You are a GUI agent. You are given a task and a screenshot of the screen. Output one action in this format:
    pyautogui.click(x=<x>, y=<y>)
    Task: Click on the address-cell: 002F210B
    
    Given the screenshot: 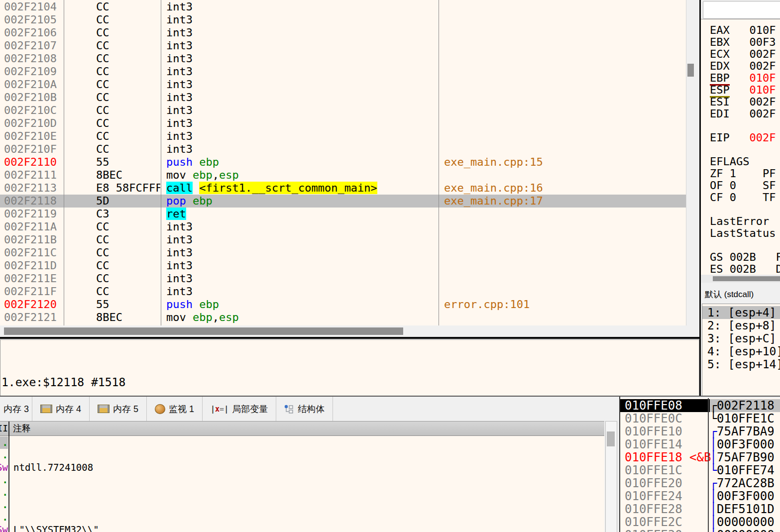 What is the action you would take?
    pyautogui.click(x=33, y=98)
    